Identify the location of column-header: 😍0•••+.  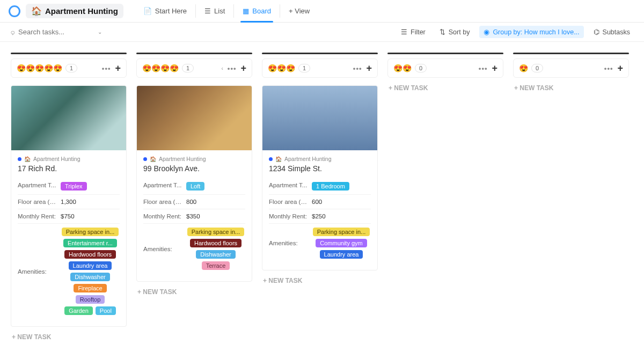
(571, 68).